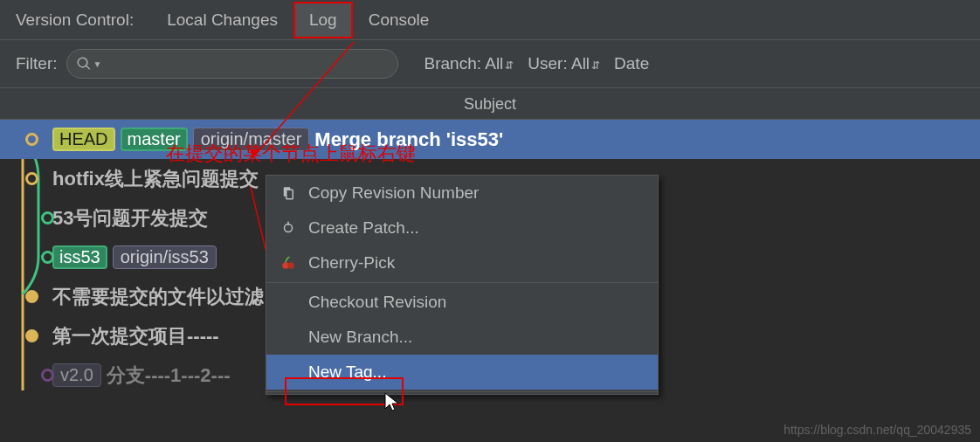 The image size is (980, 442). I want to click on panel-label: Version Control:, so click(75, 20).